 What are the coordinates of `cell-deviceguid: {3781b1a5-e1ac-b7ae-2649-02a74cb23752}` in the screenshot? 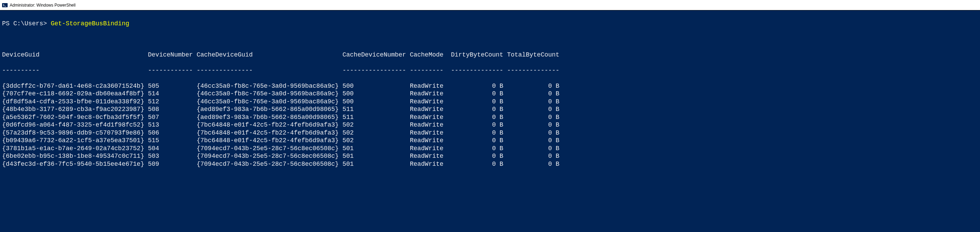 It's located at (75, 149).